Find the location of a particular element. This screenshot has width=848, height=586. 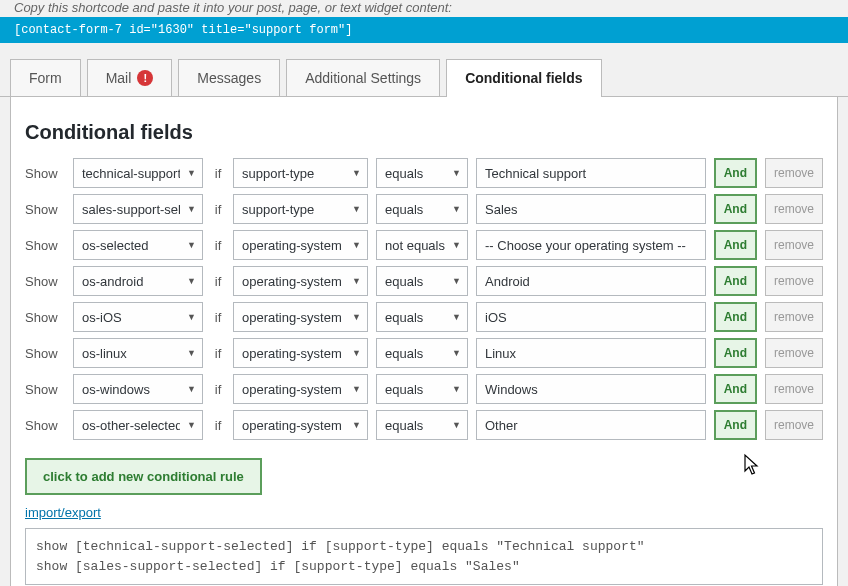

group-select: os-selected is located at coordinates (138, 245).